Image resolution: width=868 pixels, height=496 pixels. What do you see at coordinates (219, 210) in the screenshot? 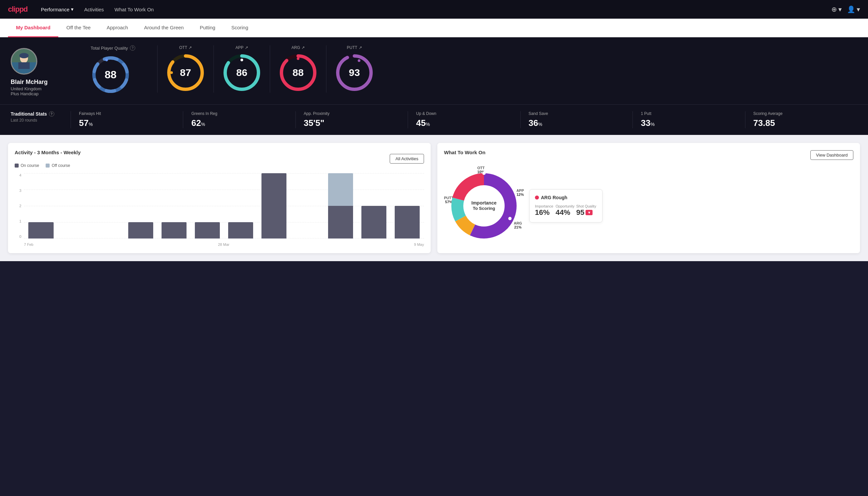
I see `bar-chart: 4 3 2 1 0` at bounding box center [219, 210].